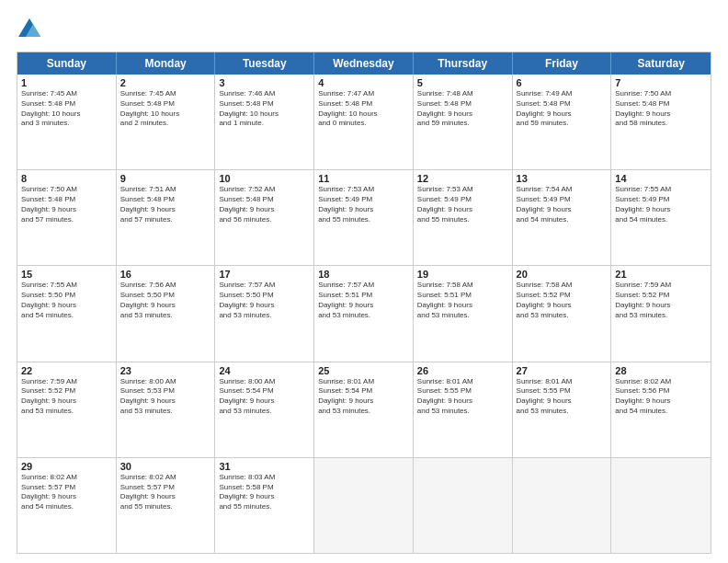  Describe the element at coordinates (563, 410) in the screenshot. I see `calendar-cell-day-27: 27Sunrise: 8:01 AMSunset: 5:55 PMDayligh…` at that location.